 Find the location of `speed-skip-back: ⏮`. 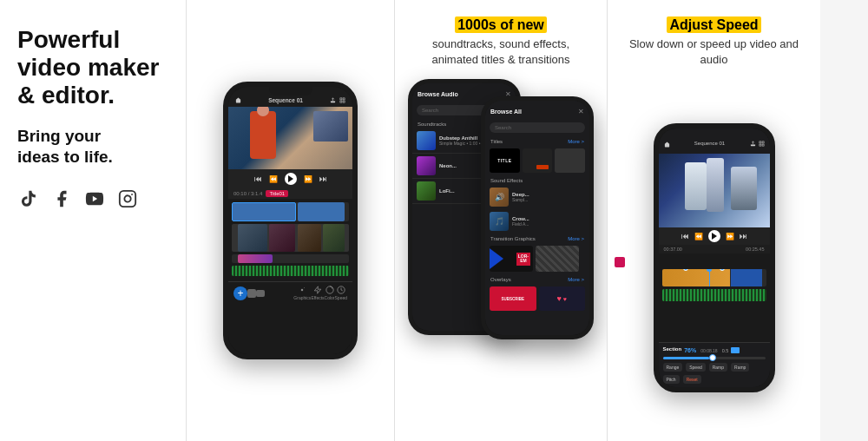

speed-skip-back: ⏮ is located at coordinates (686, 236).